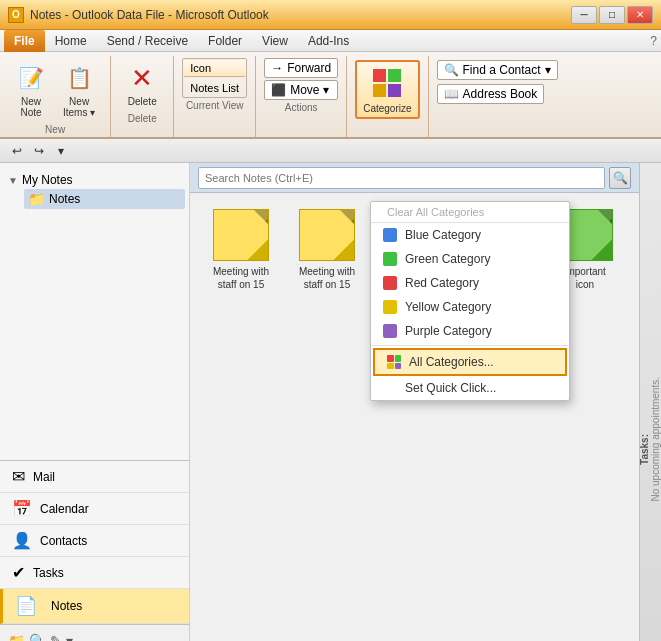  What do you see at coordinates (470, 362) in the screenshot?
I see `all-categories-item: All Categories...` at bounding box center [470, 362].